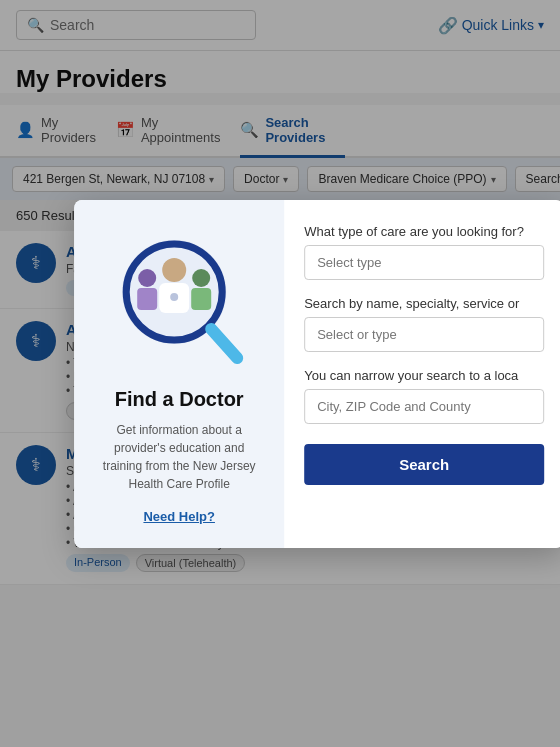  Describe the element at coordinates (179, 300) in the screenshot. I see `doctor-illustration` at that location.